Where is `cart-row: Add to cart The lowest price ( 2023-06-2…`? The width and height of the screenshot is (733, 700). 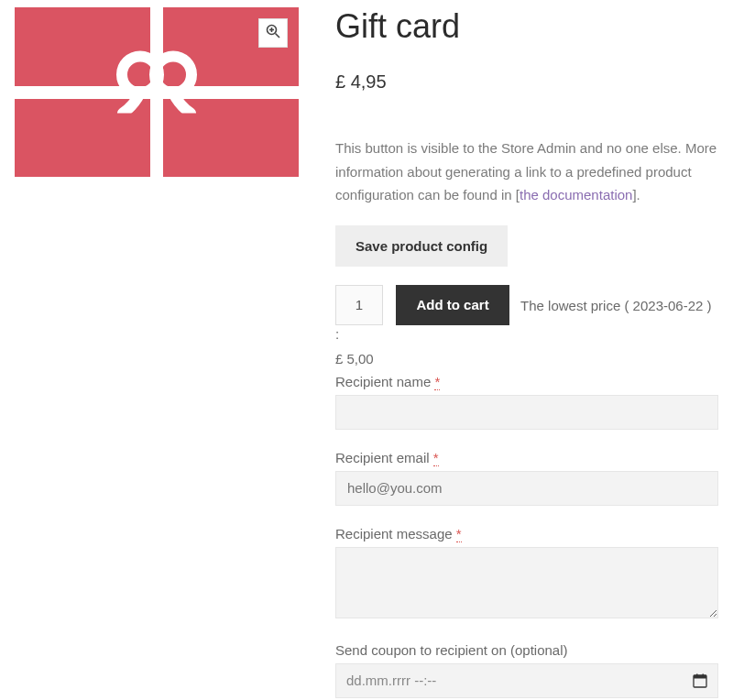 cart-row: Add to cart The lowest price ( 2023-06-2… is located at coordinates (527, 313).